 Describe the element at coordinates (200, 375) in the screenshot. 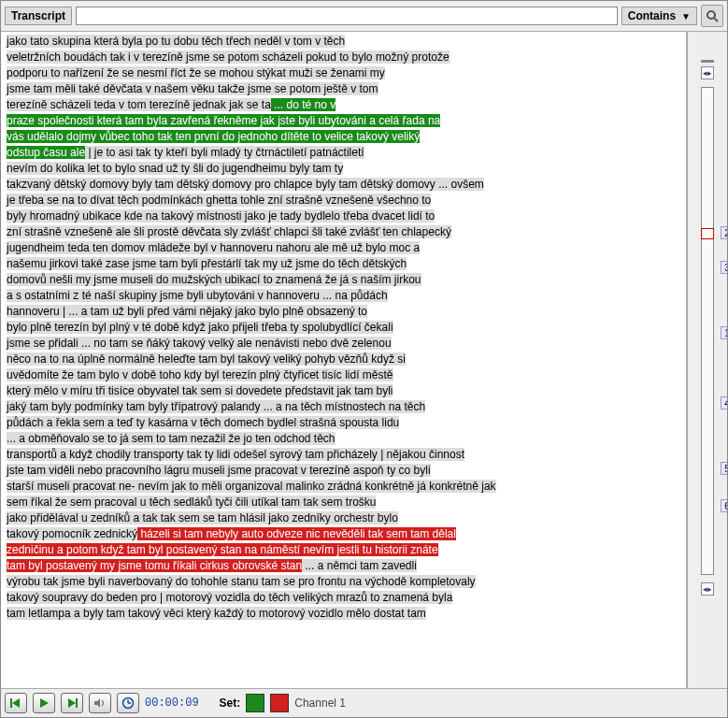

I see `transcript-segment: uvědomíte že tam bylo v době toho kdy by…` at that location.